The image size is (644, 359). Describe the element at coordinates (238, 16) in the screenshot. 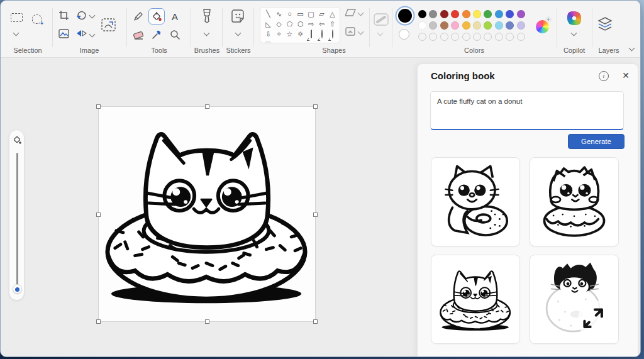

I see `stickers-icon` at that location.